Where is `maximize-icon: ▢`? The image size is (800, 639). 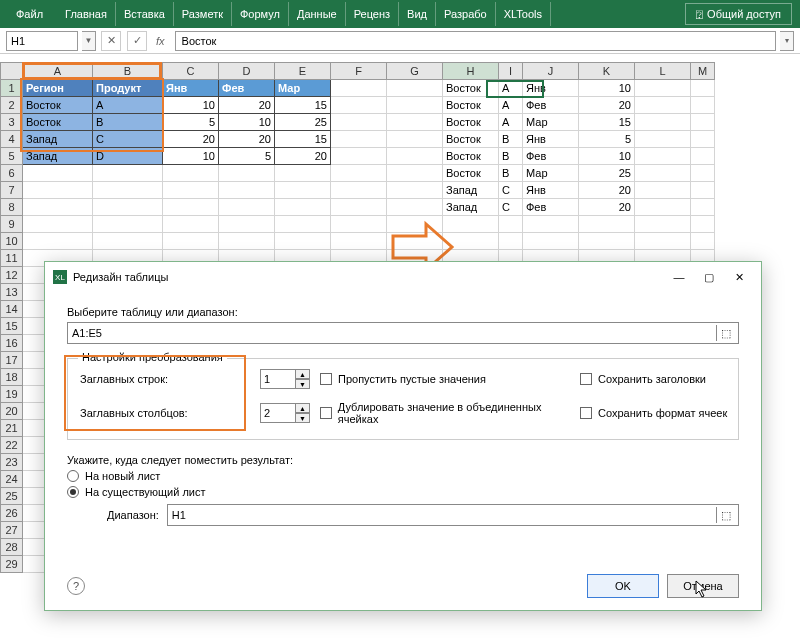 maximize-icon: ▢ is located at coordinates (709, 277).